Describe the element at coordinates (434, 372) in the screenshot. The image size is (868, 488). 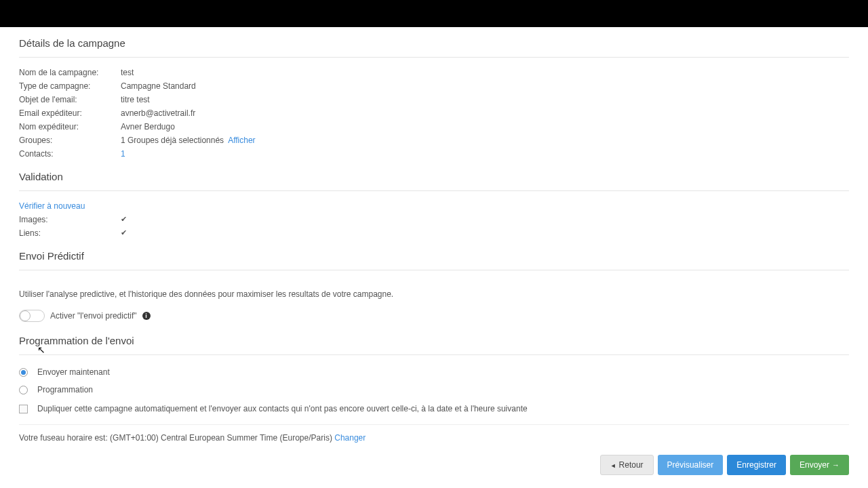
I see `radio-send-now-row: Envoyer maintenant` at that location.